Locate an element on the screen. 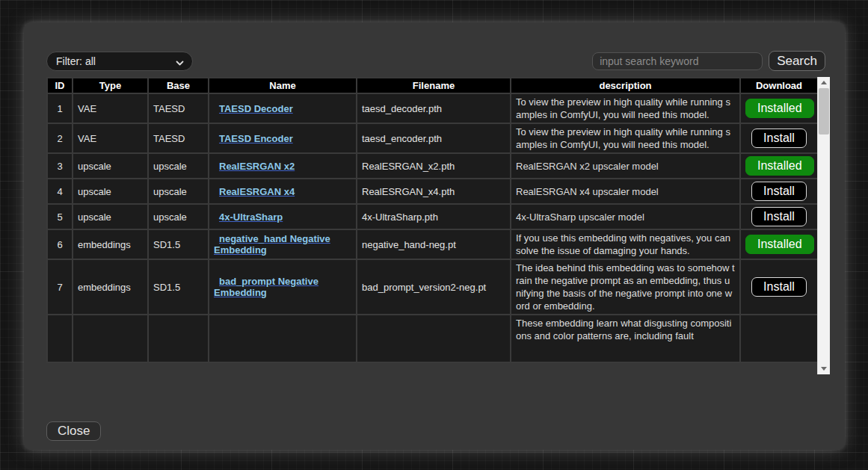 Image resolution: width=868 pixels, height=470 pixels. cell-filename: taesd_encoder.pth is located at coordinates (434, 138).